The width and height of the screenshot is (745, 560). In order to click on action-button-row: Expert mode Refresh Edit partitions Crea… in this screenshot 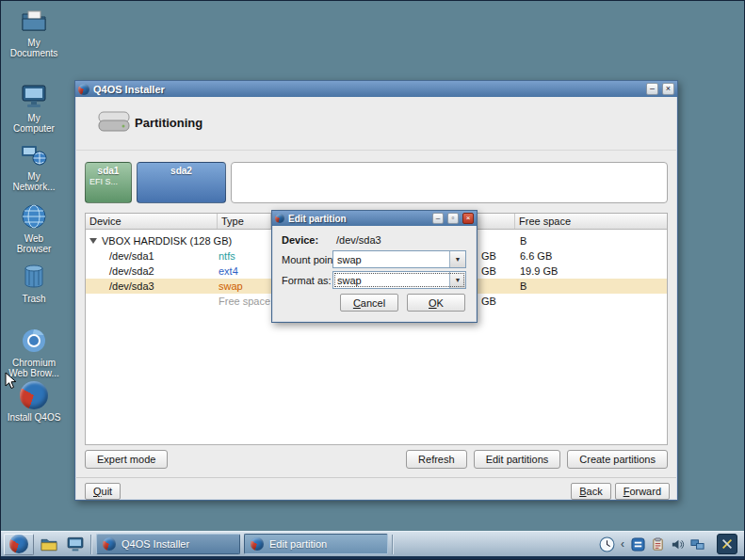, I will do `click(377, 459)`.